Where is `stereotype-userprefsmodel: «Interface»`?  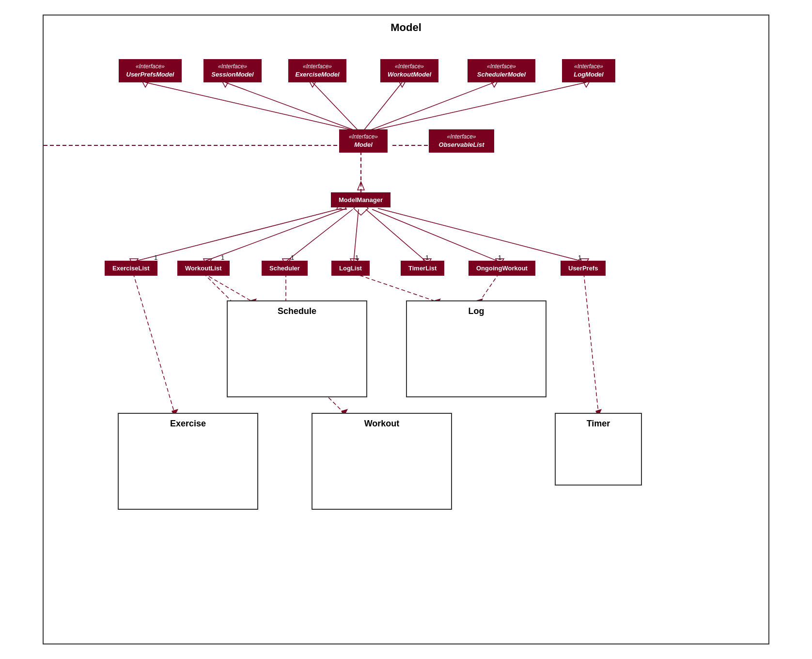 stereotype-userprefsmodel: «Interface» is located at coordinates (150, 67).